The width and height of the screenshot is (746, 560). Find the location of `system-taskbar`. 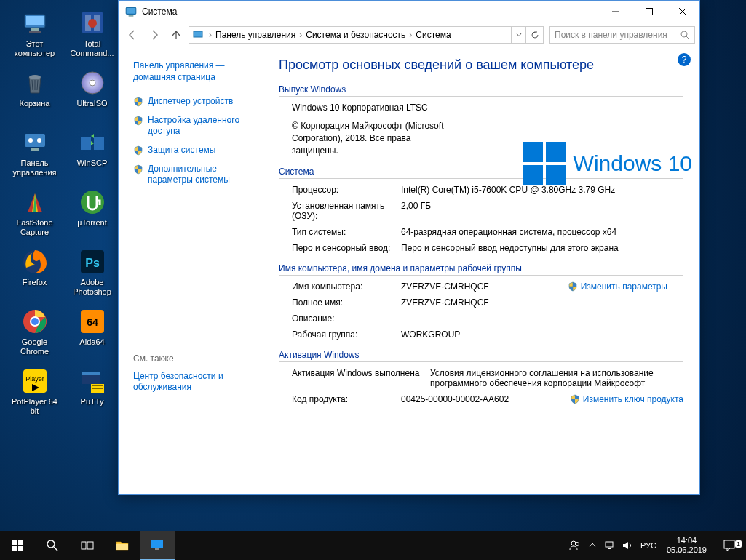

system-taskbar is located at coordinates (157, 545).